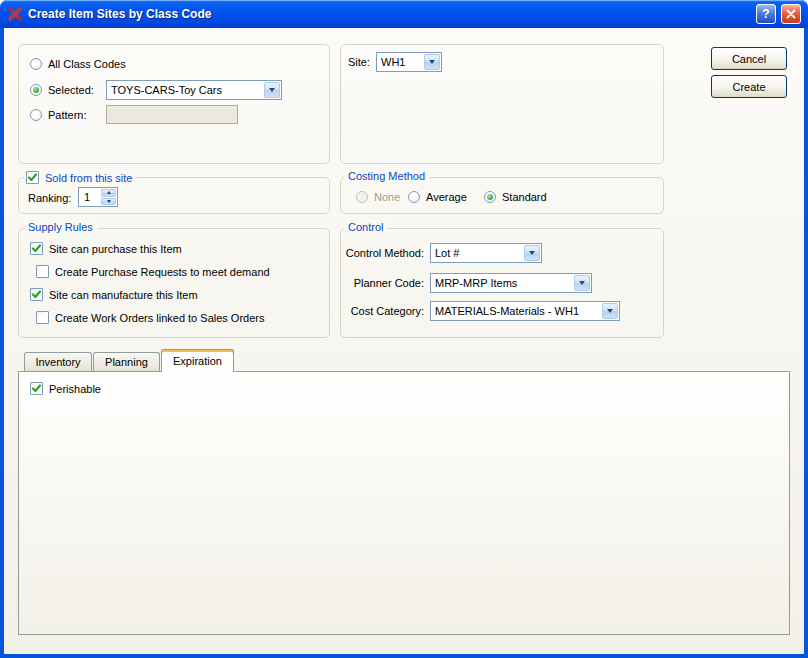 This screenshot has height=658, width=808. Describe the element at coordinates (749, 58) in the screenshot. I see `cancel-button: Cancel` at that location.